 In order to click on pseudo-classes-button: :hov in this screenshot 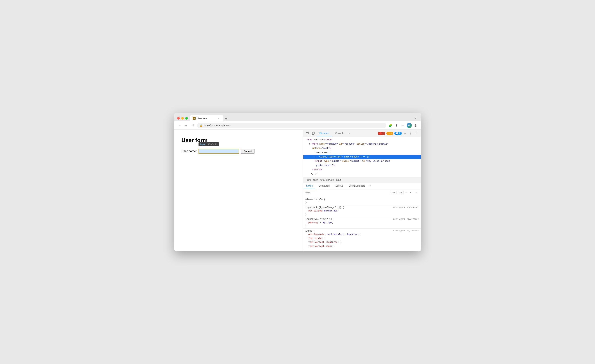, I will do `click(394, 193)`.